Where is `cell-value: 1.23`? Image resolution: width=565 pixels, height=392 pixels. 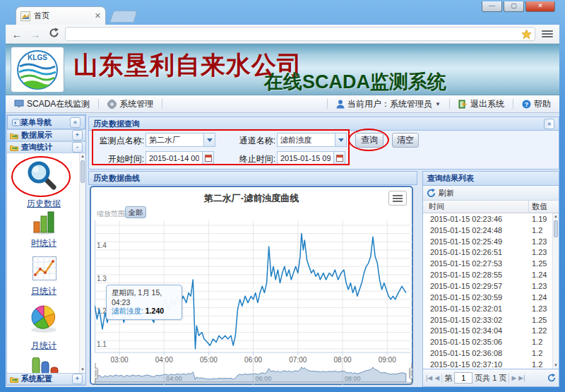
cell-value: 1.23 is located at coordinates (540, 286).